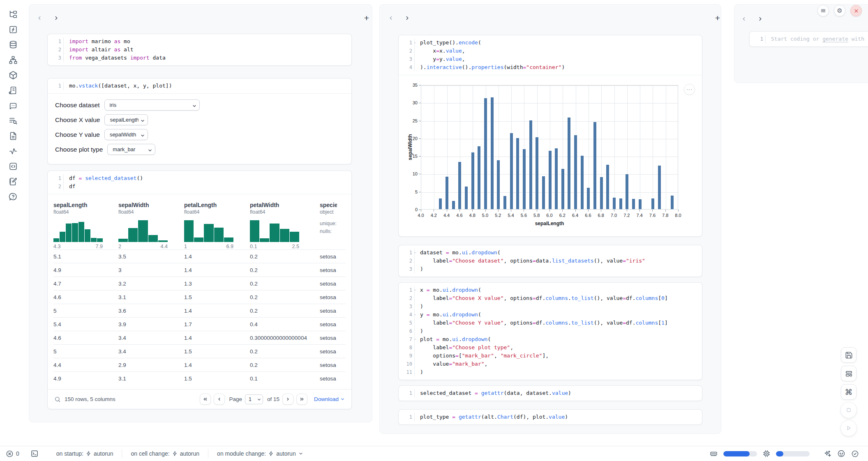  Describe the element at coordinates (260, 454) in the screenshot. I see `on-module-change-setting: on module change: autorun` at that location.